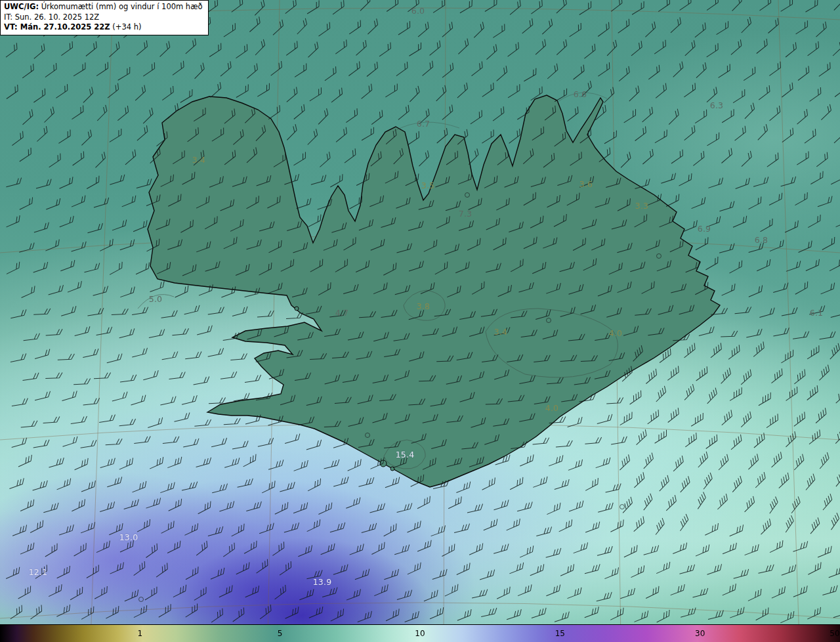 This screenshot has height=642, width=840. Describe the element at coordinates (66, 27) in the screenshot. I see `valid-time: Mán. 27.10.2025 22Z` at that location.